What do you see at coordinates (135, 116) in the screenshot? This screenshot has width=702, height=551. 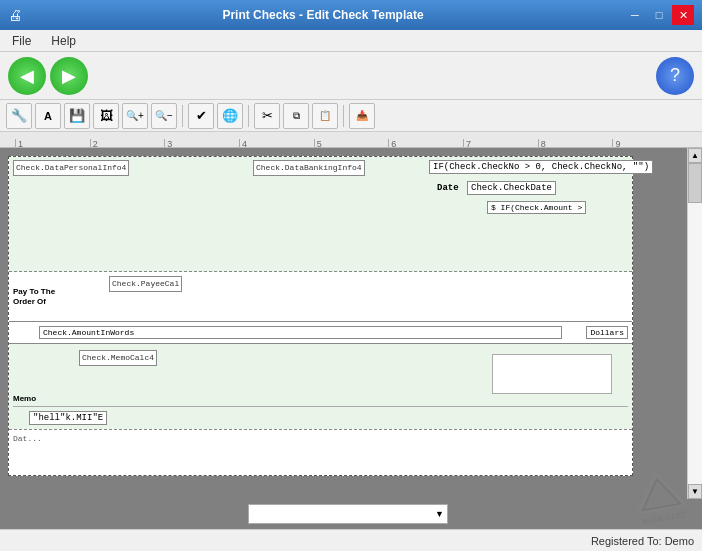 I see `zoom-in-tool-btn: 🔍+` at bounding box center [135, 116].